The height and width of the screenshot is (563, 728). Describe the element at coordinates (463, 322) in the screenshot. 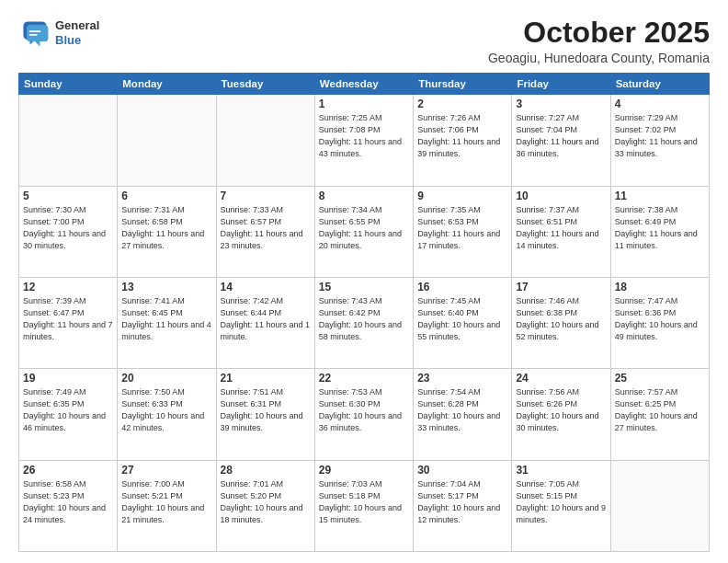

I see `calendar-cell: 16Sunrise: 7:45 AM Sunset: 6:40 PM Dayli…` at that location.